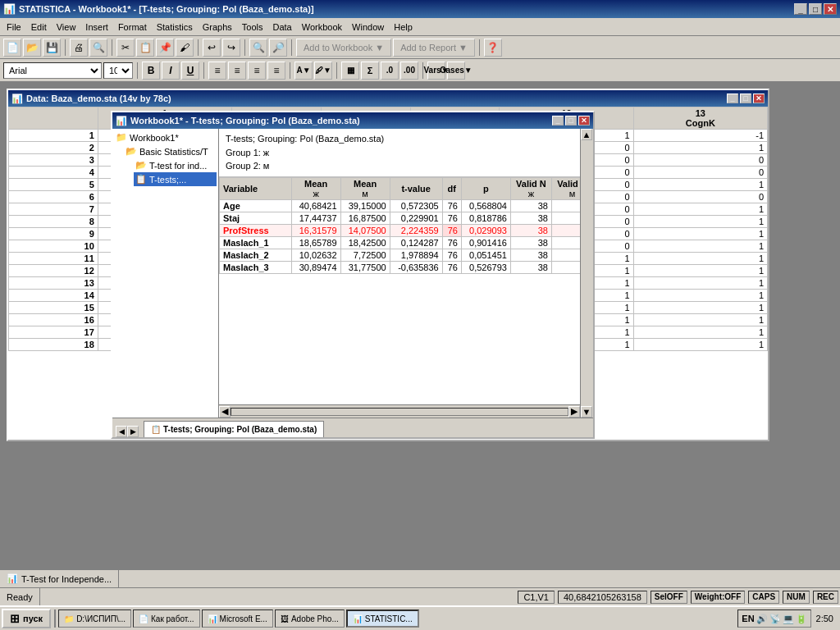 The height and width of the screenshot is (630, 840). Describe the element at coordinates (344, 48) in the screenshot. I see `add-to-workbook-btn: Add to Workbook ▼` at that location.